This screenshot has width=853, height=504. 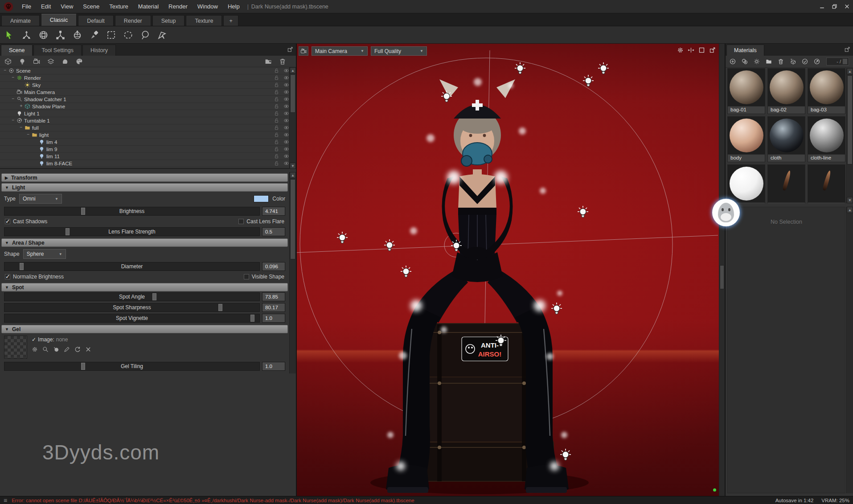 I want to click on tab-tool-settings: Tool Settings, so click(x=57, y=50).